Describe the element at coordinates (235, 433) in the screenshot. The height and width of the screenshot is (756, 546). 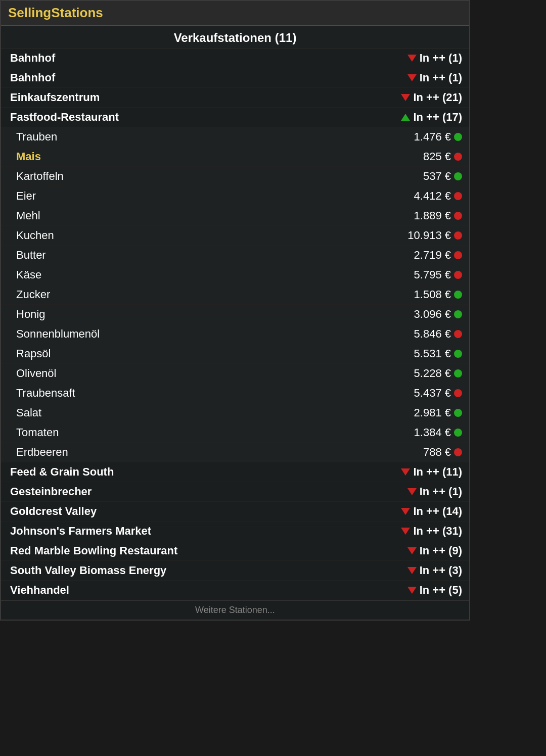
I see `product-row: Tomaten1.384 €` at that location.